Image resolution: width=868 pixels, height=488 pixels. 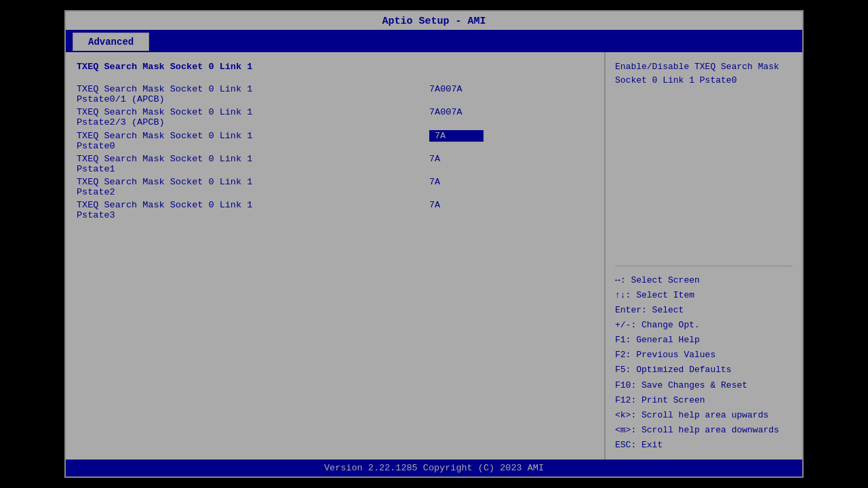 I want to click on item-label: TXEQ Search Mask Socket 0 Link 1Pstate0, so click(x=253, y=141).